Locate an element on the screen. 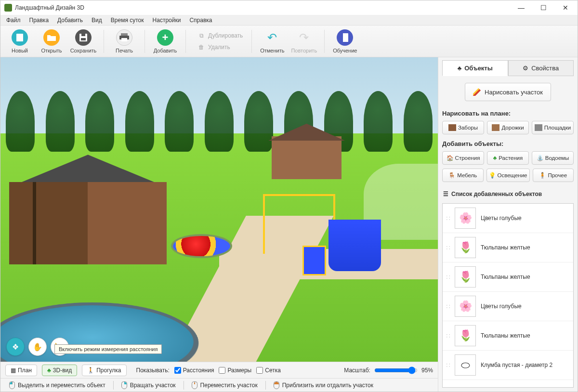 The height and width of the screenshot is (392, 578). tooltip: Включить режим измерения расстояния is located at coordinates (108, 349).